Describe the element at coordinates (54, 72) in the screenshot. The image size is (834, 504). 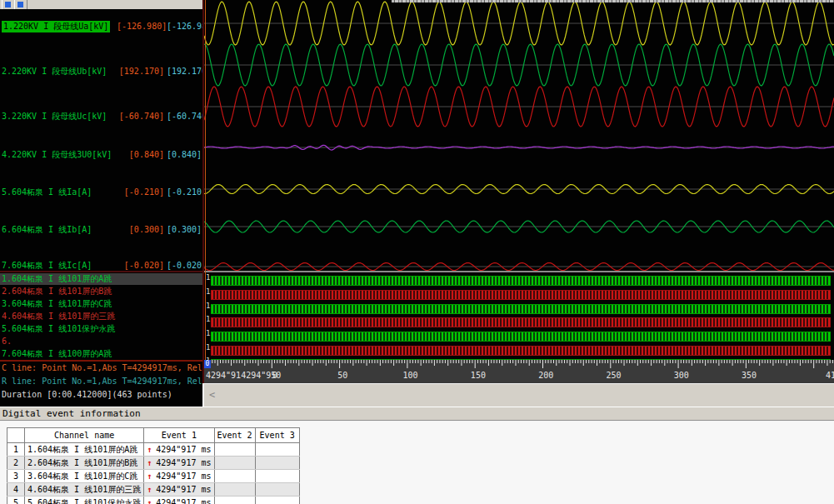
I see `analog-channel-label: 2.220KV I 段母线Ub[kV]` at that location.